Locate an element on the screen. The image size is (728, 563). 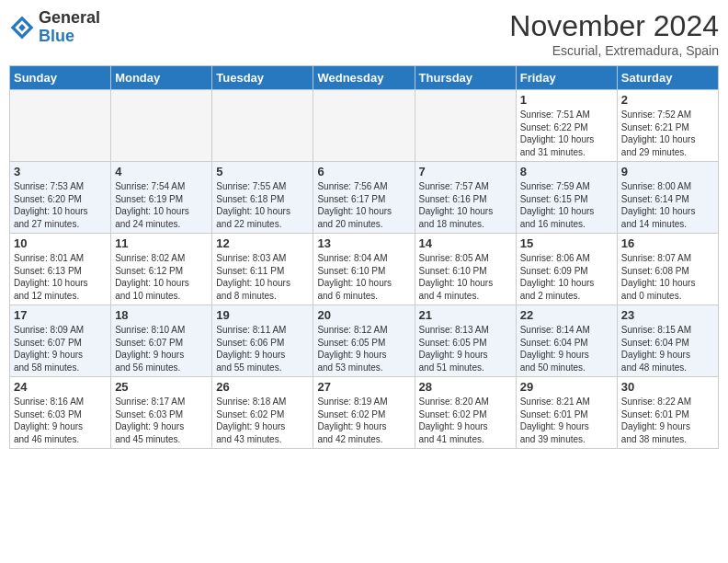
calendar-cell: 8Sunrise: 7:59 AM Sunset: 6:15 PM Daylig… is located at coordinates (566, 198).